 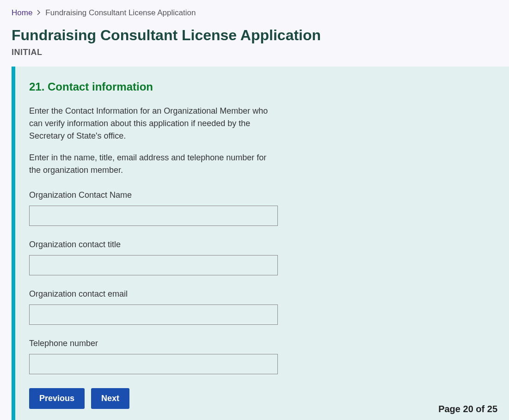 What do you see at coordinates (254, 44) in the screenshot?
I see `page-header: Fundraising Consultant License Applicati…` at bounding box center [254, 44].